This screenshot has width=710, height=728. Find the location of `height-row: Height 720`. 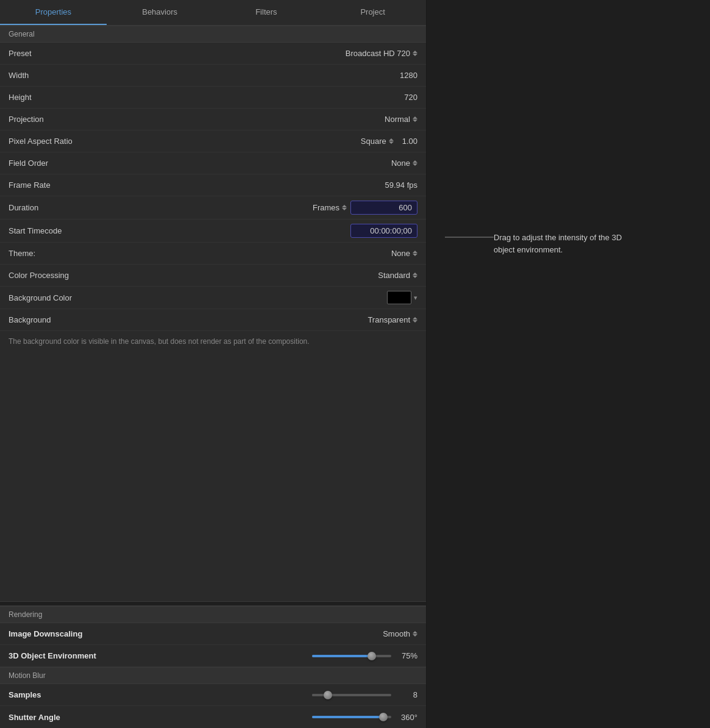

height-row: Height 720 is located at coordinates (213, 98).